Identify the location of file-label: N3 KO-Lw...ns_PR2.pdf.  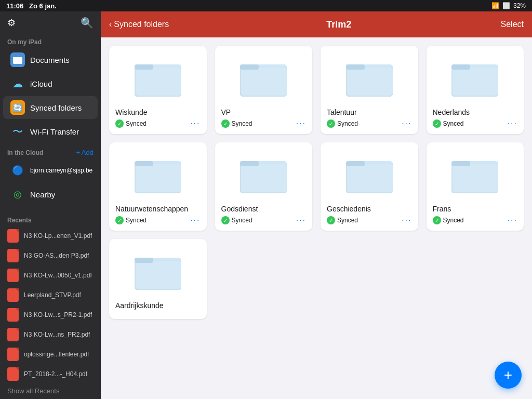
(57, 335).